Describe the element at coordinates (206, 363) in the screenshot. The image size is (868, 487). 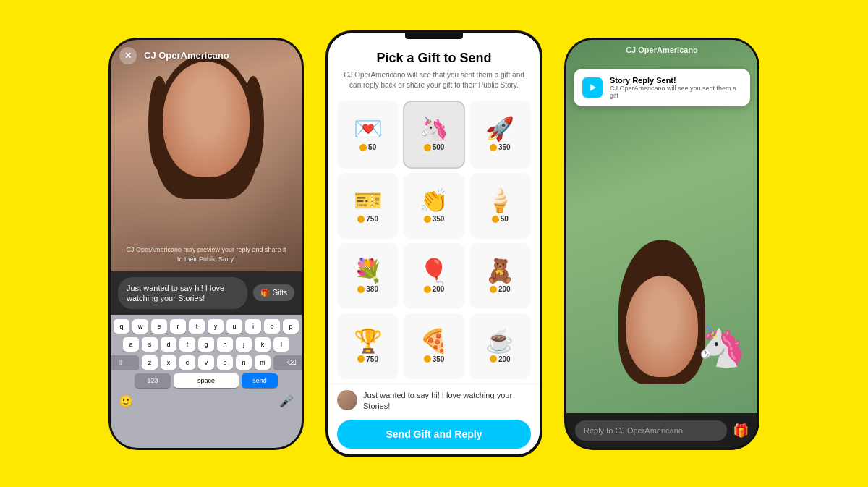
I see `key-v: v` at that location.